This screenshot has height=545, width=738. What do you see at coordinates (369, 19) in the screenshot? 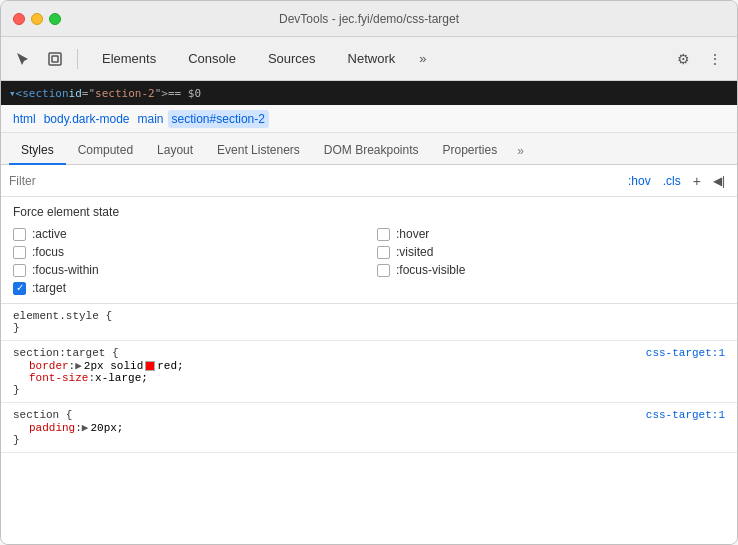
I see `window-title: DevTools - jec.fyi/demo/css-target` at bounding box center [369, 19].